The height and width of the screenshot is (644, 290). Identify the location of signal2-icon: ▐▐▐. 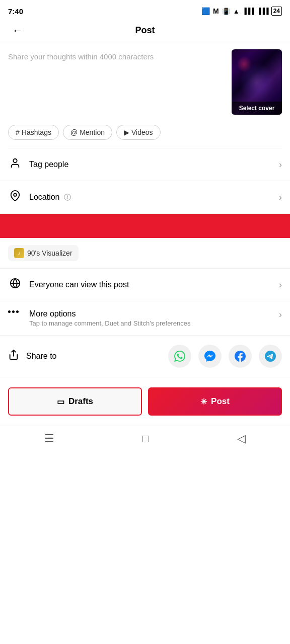
(263, 11).